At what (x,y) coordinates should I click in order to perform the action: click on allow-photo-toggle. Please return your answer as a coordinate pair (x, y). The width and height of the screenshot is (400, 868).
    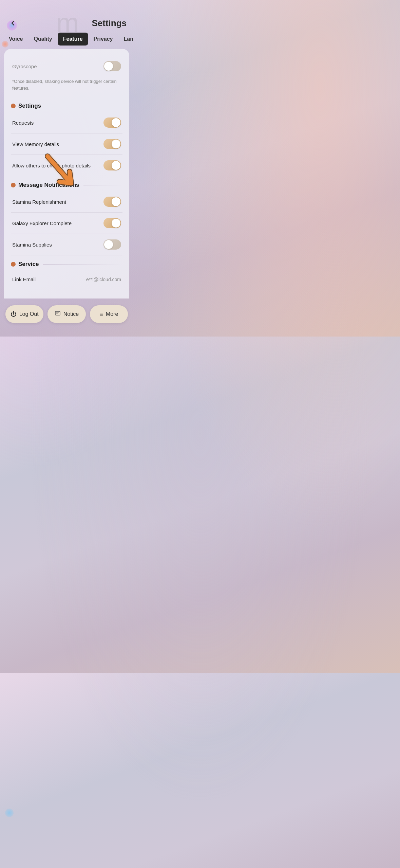
    Looking at the image, I should click on (112, 165).